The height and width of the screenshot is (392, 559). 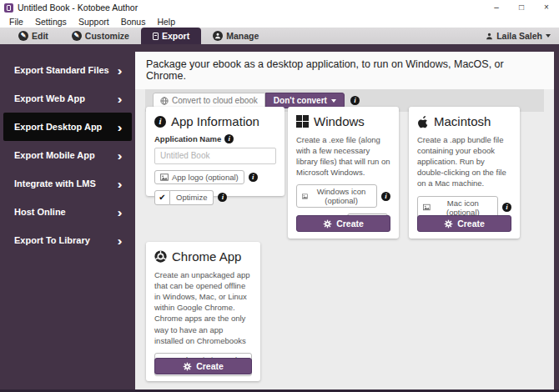 I want to click on application-name-input, so click(x=215, y=156).